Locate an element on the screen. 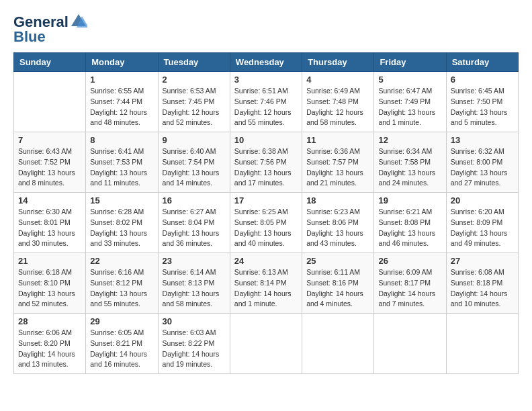 The height and width of the screenshot is (411, 532). logo-icon is located at coordinates (79, 21).